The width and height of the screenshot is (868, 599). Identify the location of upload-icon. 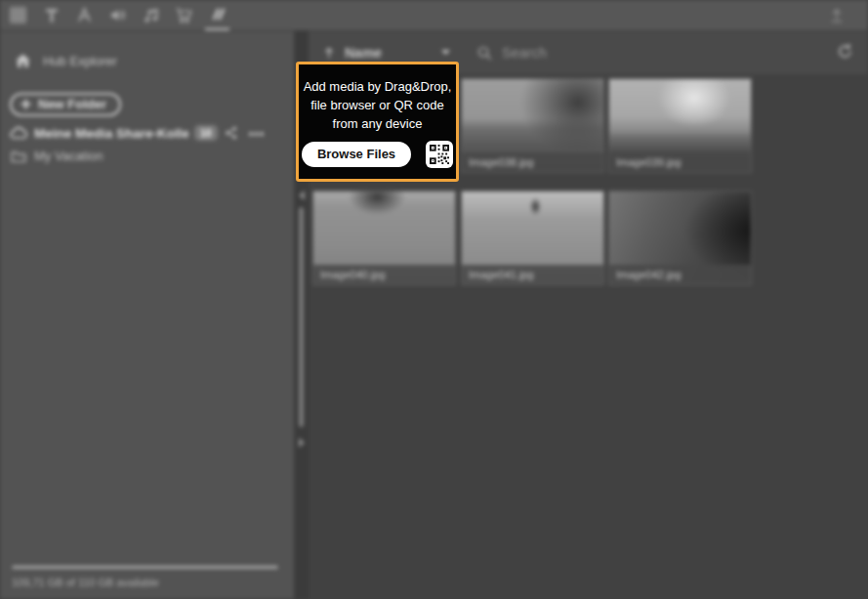
(837, 16).